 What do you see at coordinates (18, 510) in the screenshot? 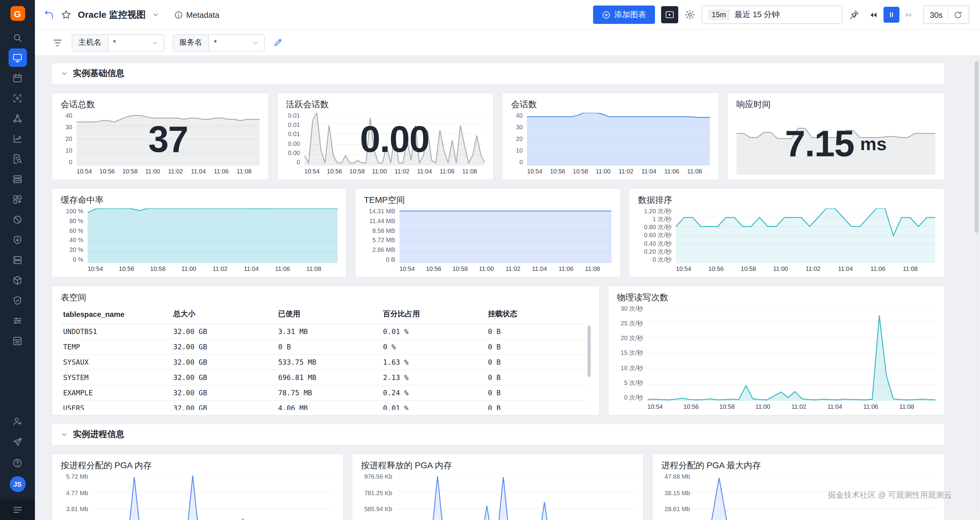
I see `sidebar-collapse` at bounding box center [18, 510].